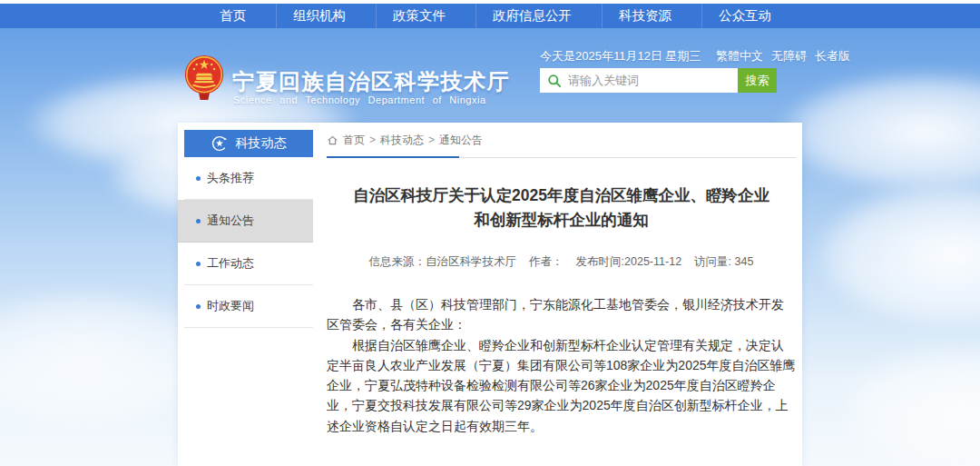 This screenshot has height=466, width=980. I want to click on site-subtitle: Science and Technology Department of Nin…, so click(361, 100).